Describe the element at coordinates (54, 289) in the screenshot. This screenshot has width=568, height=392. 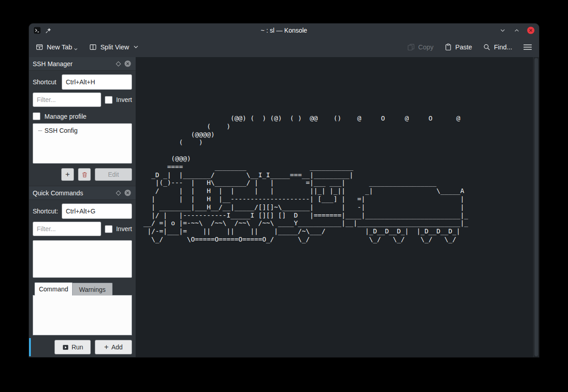
I see `tab-command-label: Command` at that location.